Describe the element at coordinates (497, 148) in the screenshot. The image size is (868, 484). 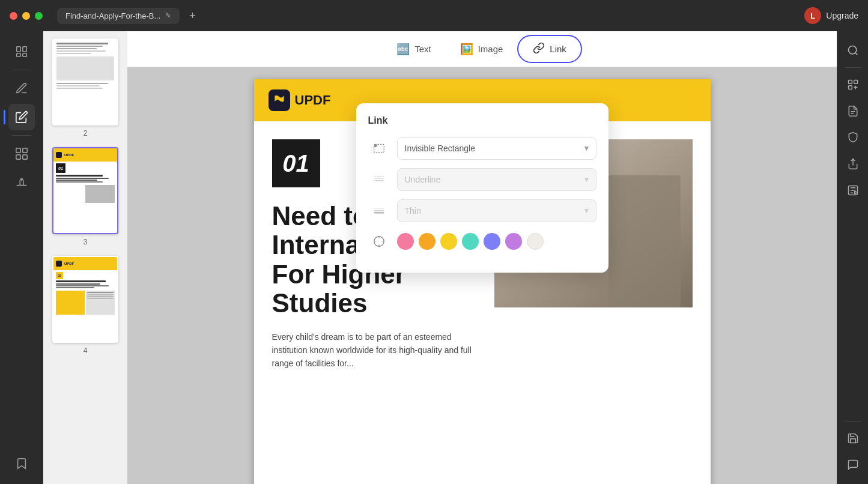
I see `shape-select: Invisible Rectangle` at that location.